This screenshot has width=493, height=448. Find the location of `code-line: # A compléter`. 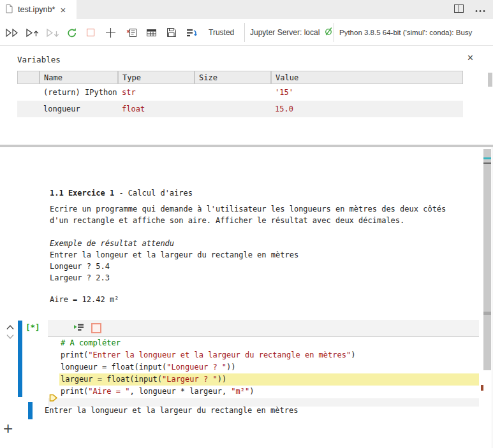

code-line: # A compléter is located at coordinates (269, 343).